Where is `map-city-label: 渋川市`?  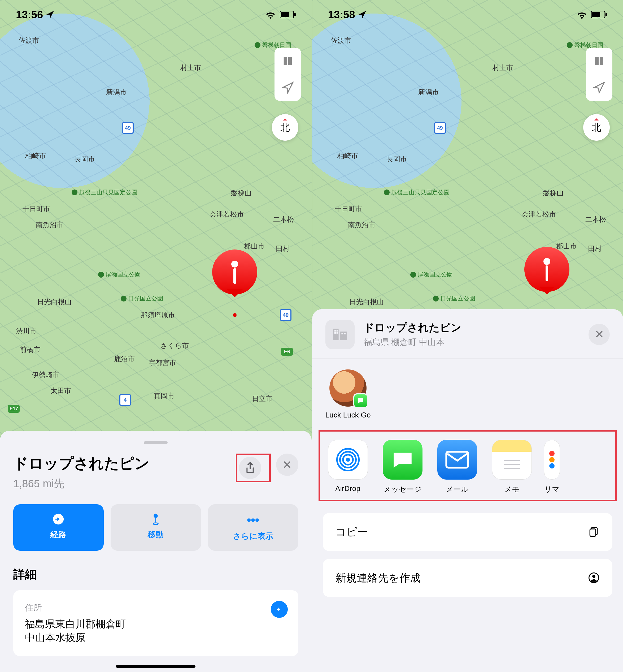 map-city-label: 渋川市 is located at coordinates (26, 331).